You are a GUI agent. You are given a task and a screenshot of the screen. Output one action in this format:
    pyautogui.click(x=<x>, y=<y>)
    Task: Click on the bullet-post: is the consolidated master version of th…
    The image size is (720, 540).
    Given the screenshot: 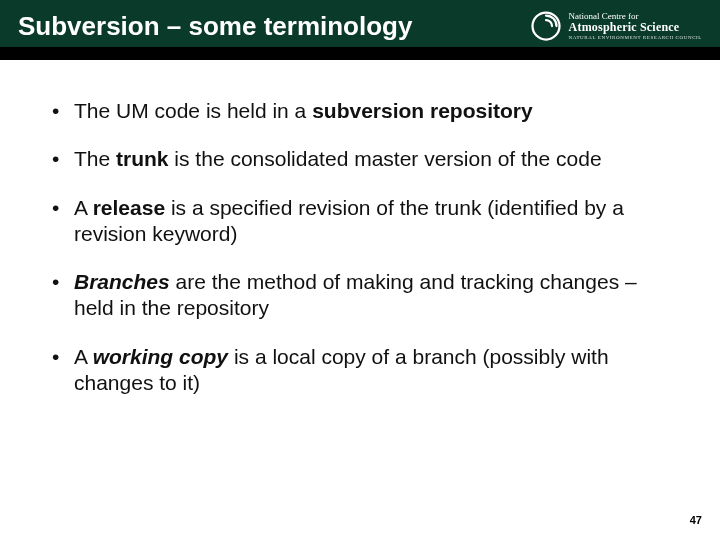 What is the action you would take?
    pyautogui.click(x=386, y=158)
    